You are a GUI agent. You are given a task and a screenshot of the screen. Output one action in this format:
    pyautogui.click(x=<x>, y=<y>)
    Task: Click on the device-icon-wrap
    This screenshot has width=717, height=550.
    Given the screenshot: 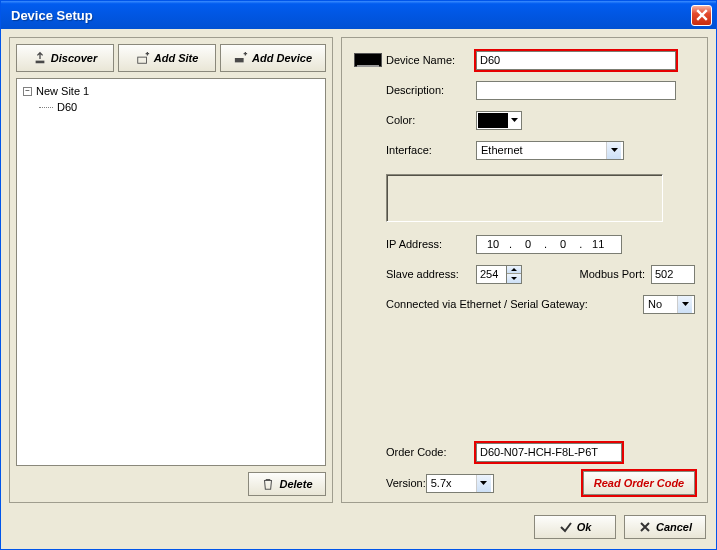 What is the action you would take?
    pyautogui.click(x=368, y=60)
    